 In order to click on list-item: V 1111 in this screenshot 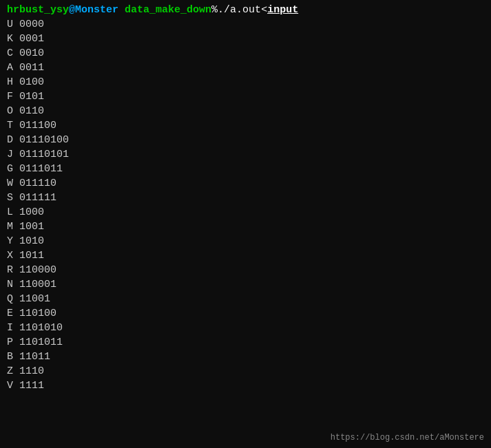, I will do `click(245, 385)`.